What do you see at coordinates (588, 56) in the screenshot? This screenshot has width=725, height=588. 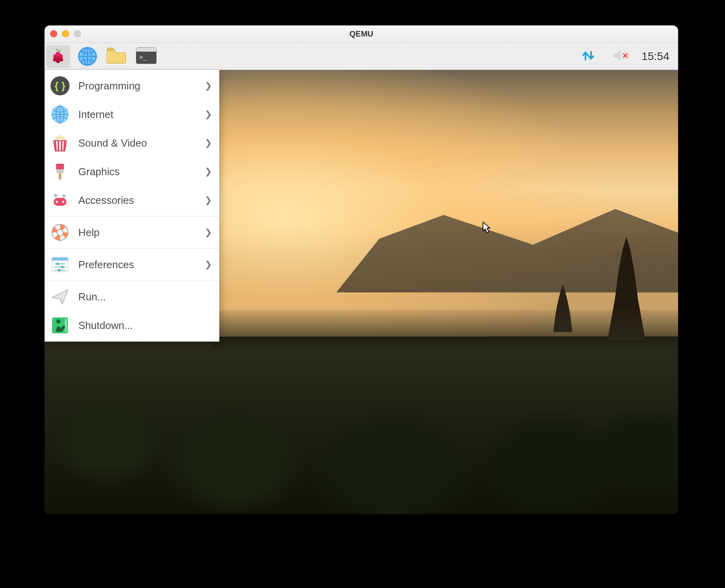 I see `network-updown-icon` at bounding box center [588, 56].